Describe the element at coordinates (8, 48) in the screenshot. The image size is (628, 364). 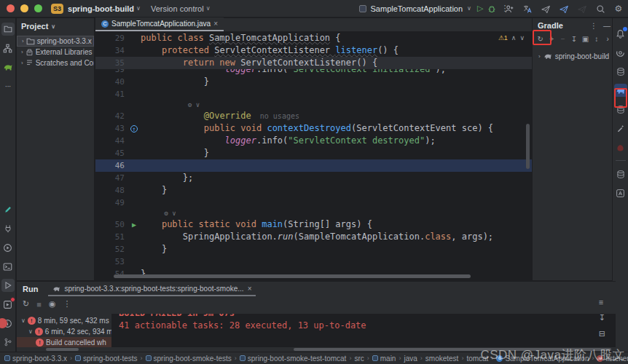
I see `structure-tool-icon` at that location.